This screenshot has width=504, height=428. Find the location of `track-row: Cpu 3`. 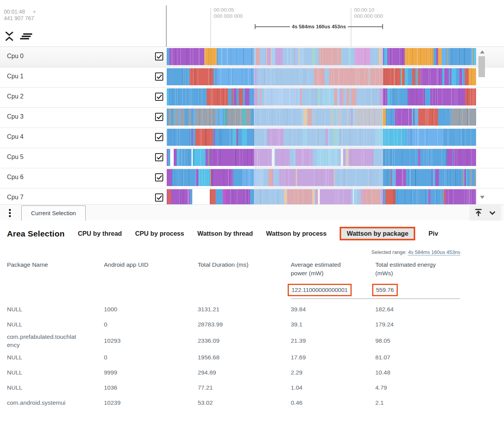

track-row: Cpu 3 is located at coordinates (252, 118).